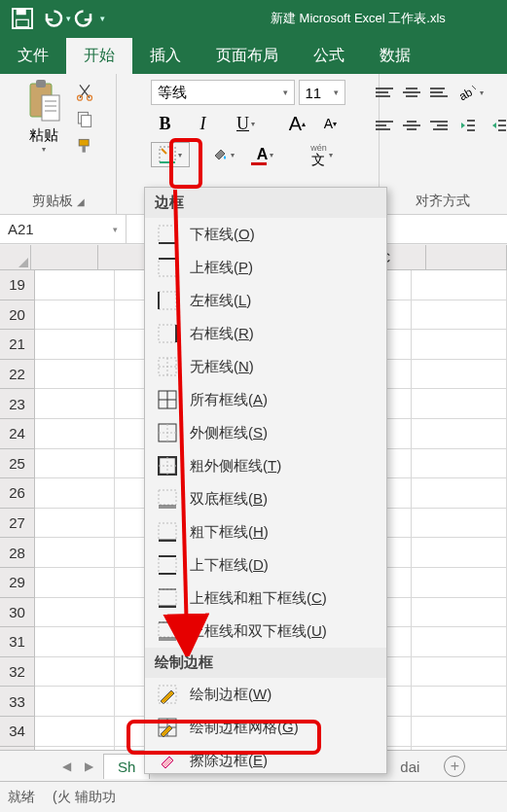 This screenshot has width=507, height=812. Describe the element at coordinates (18, 731) in the screenshot. I see `row-header: 34` at that location.